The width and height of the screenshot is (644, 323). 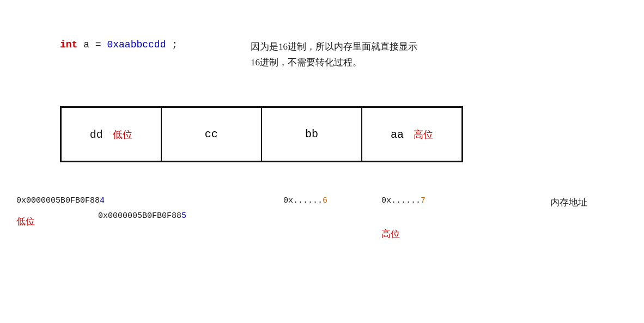 I want to click on memory-table-container: dd 低位 cc bb aa 高位, so click(x=262, y=134).